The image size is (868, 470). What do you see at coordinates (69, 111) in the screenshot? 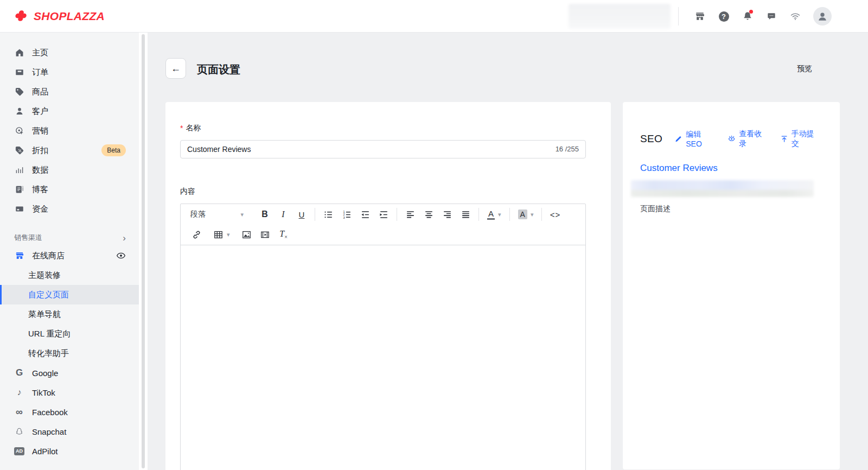
I see `sidebar-item-customers: 客户` at bounding box center [69, 111].